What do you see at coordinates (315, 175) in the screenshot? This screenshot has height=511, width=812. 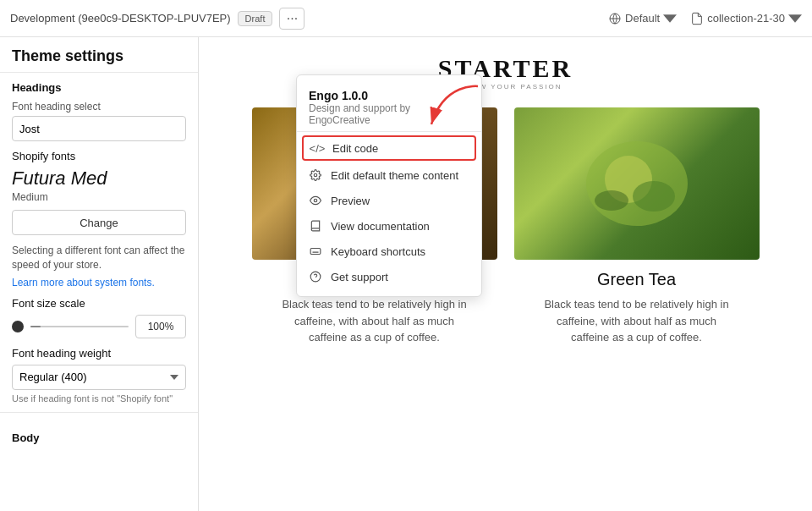 I see `edit-icon` at bounding box center [315, 175].